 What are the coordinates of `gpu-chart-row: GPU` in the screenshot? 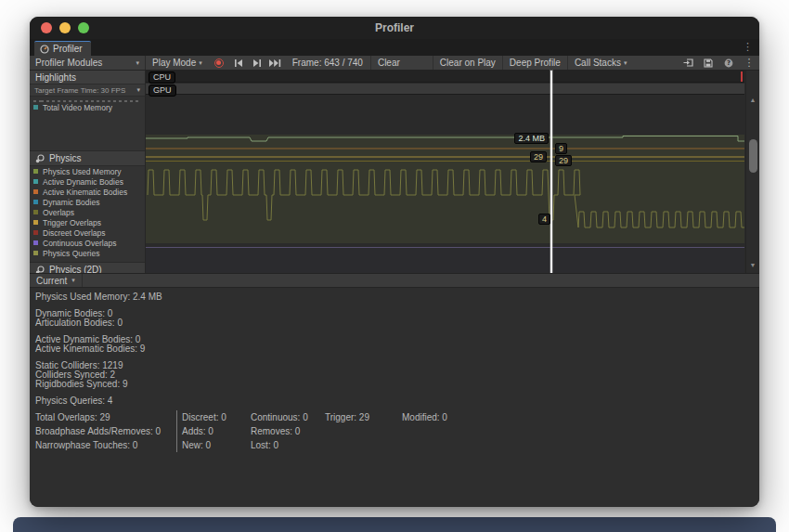 It's located at (446, 89).